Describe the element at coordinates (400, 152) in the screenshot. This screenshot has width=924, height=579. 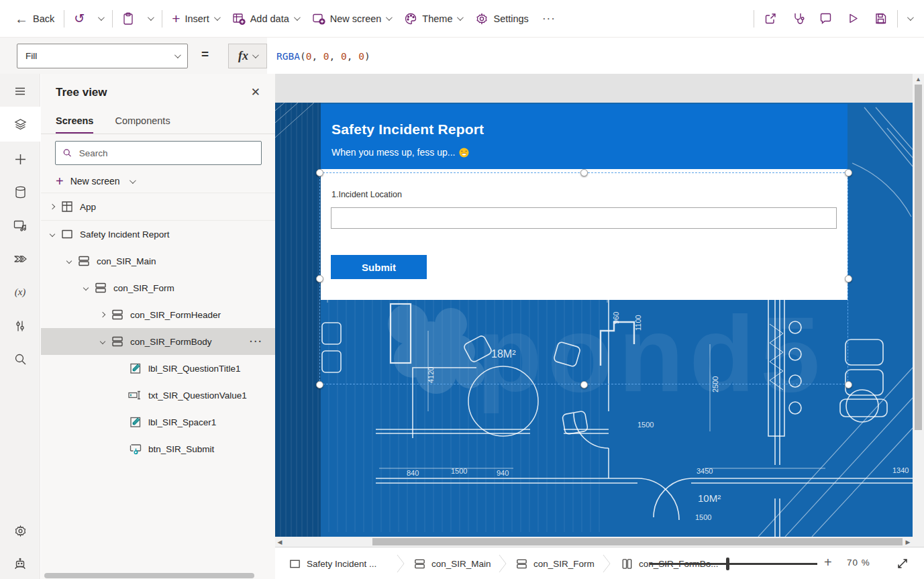
I see `app-subtitle-label: When you mess up, fess up...` at that location.